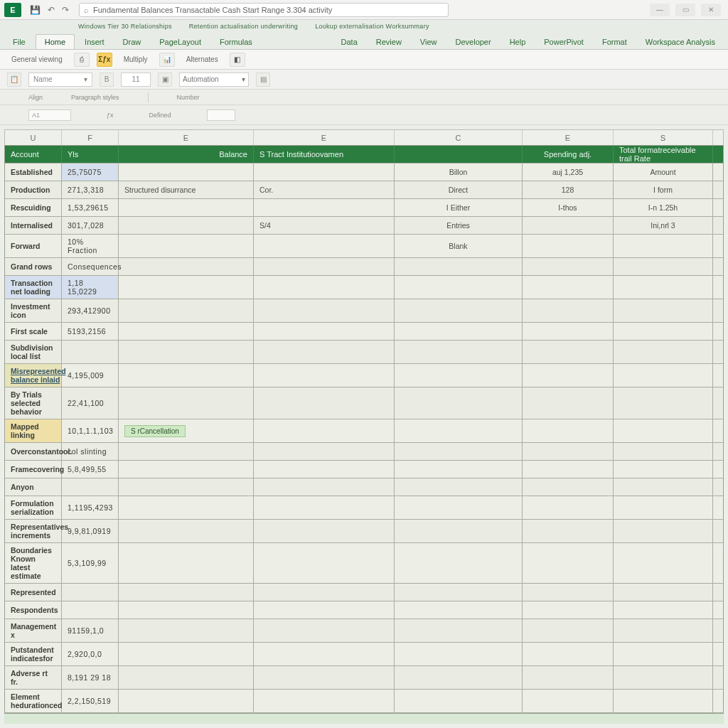  Describe the element at coordinates (518, 42) in the screenshot. I see `tab-help: Help` at that location.